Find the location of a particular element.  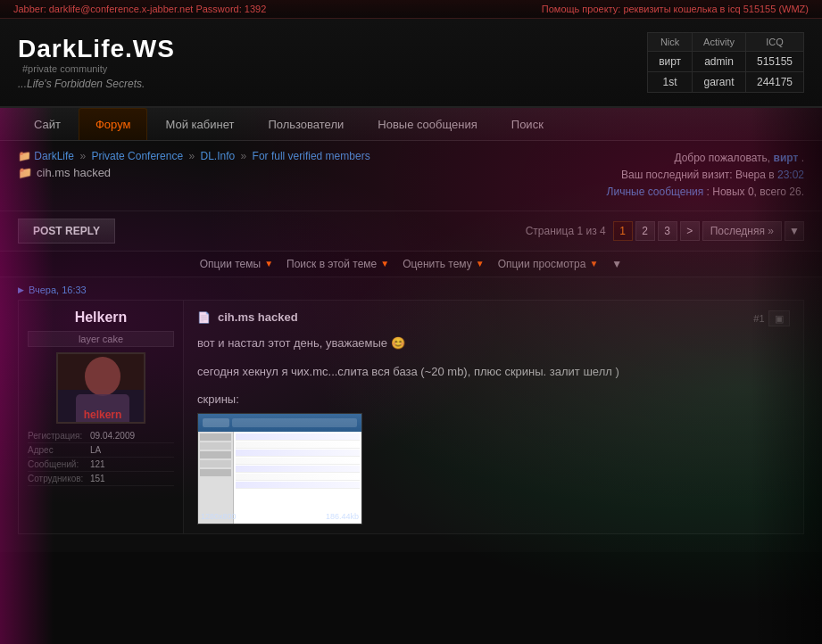

screenshot-content-area is located at coordinates (280, 478).